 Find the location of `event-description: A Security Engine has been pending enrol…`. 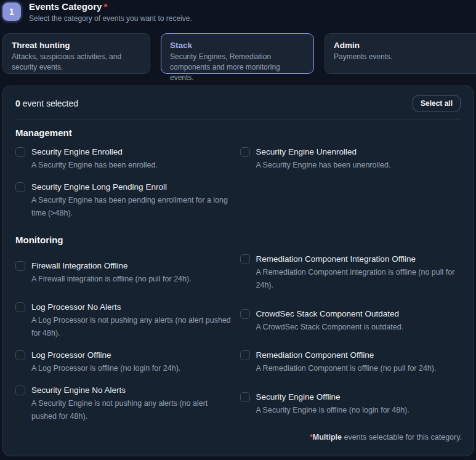

event-description: A Security Engine has been pending enrol… is located at coordinates (132, 207).